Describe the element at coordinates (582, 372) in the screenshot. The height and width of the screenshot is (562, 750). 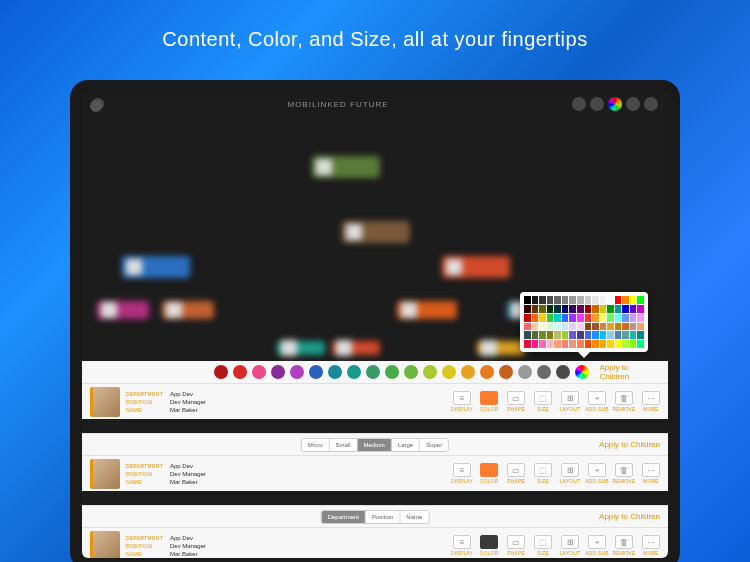
I see `custom-color-icon` at that location.